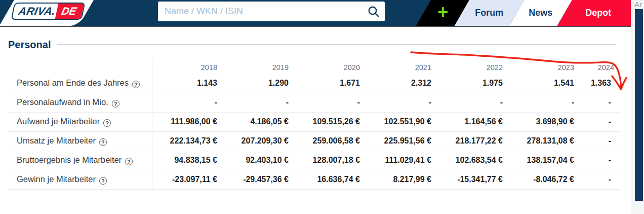  I want to click on value-cell: -29.457,36 €, so click(259, 180).